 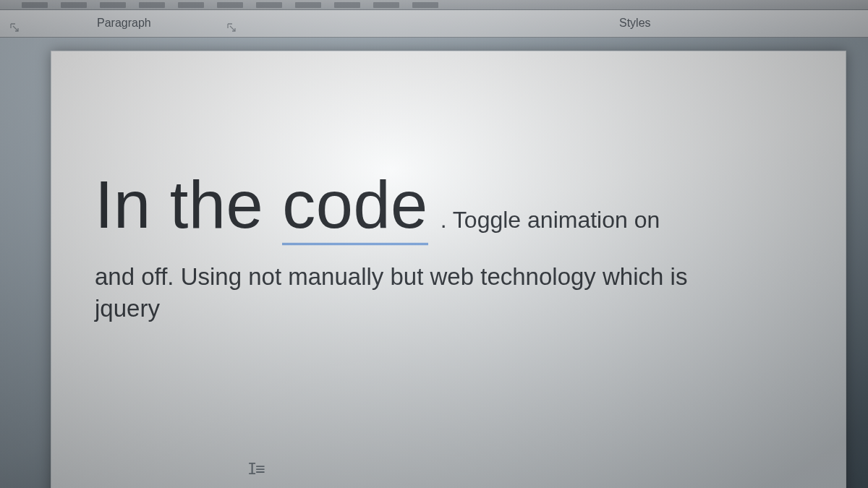 What do you see at coordinates (635, 23) in the screenshot?
I see `ribbon-group-styles-label: Styles` at bounding box center [635, 23].